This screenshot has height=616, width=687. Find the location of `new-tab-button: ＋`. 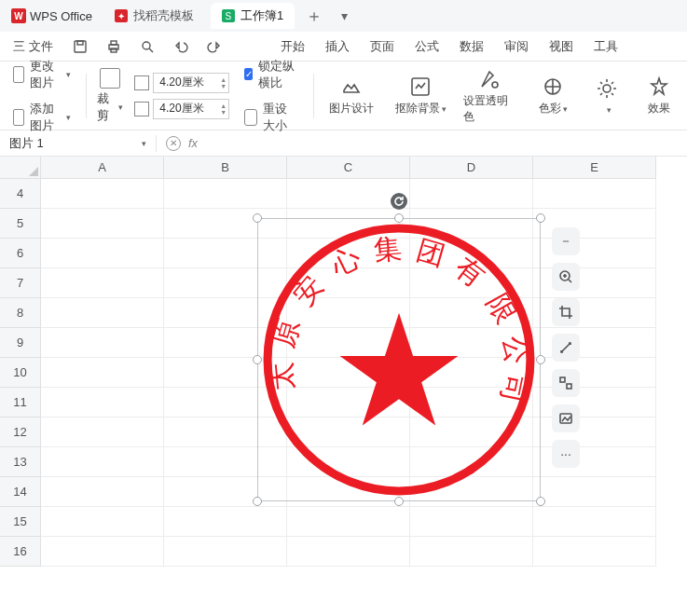

new-tab-button: ＋ is located at coordinates (314, 16).